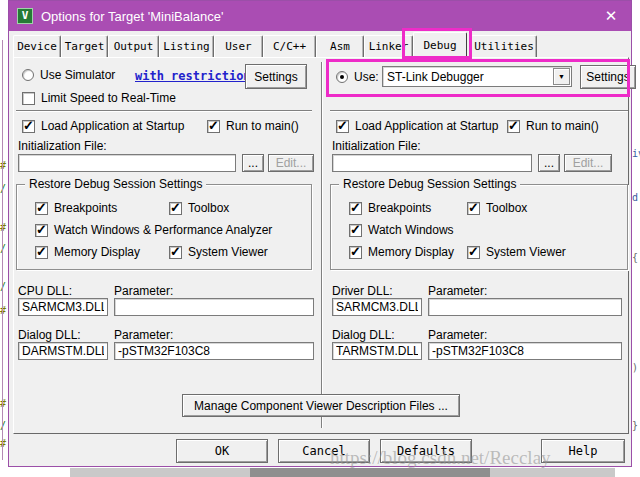 The image size is (640, 477). I want to click on use-simulator-radio: Use Simulator, so click(68, 75).